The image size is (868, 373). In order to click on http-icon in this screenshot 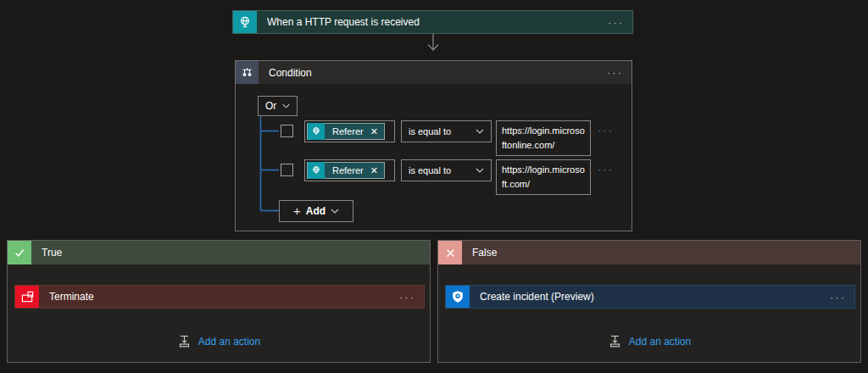, I will do `click(245, 22)`.